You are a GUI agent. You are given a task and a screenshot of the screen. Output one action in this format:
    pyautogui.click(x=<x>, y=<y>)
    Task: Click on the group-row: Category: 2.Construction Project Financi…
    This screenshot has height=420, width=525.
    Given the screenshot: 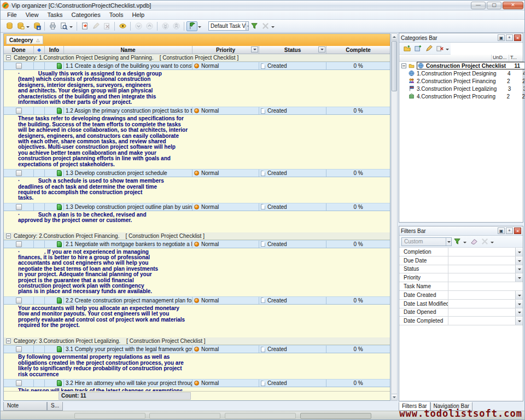 What is the action you would take?
    pyautogui.click(x=197, y=236)
    